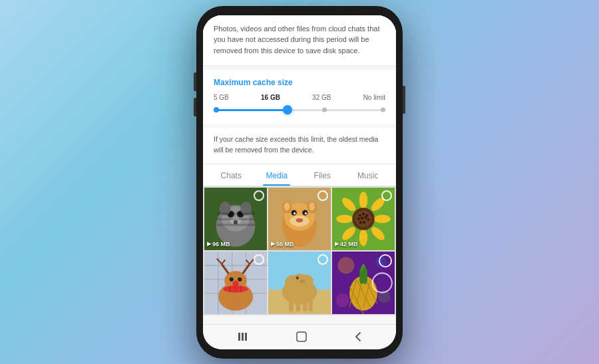 The width and height of the screenshot is (599, 364). Describe the element at coordinates (300, 83) in the screenshot. I see `cache-title: Maximum cache size` at that location.